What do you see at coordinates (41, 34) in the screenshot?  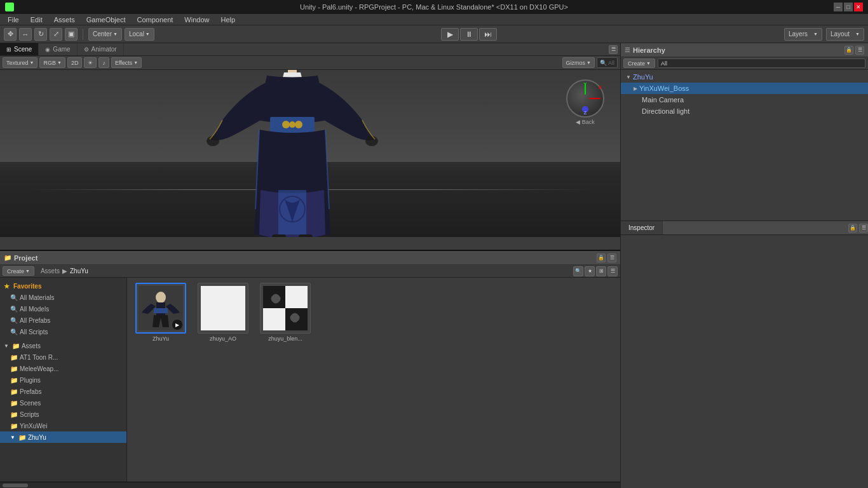 I see `rotate-tool: ↻` at bounding box center [41, 34].